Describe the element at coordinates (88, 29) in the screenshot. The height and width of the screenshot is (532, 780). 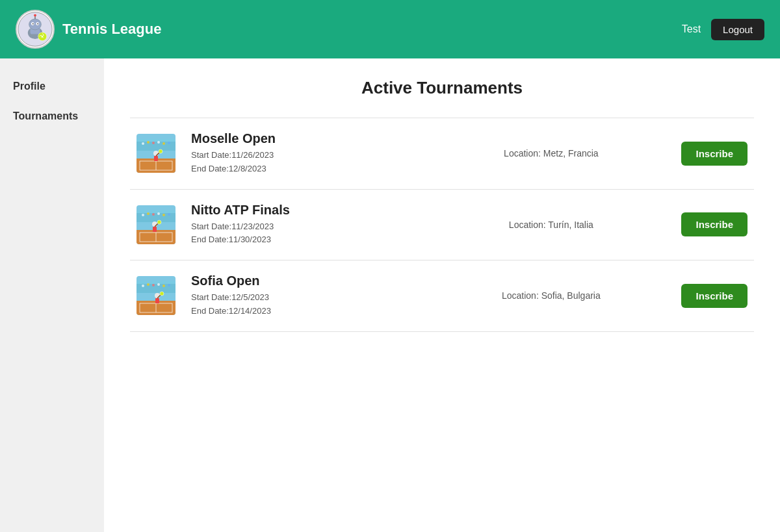
I see `header-left: Tennis League` at that location.